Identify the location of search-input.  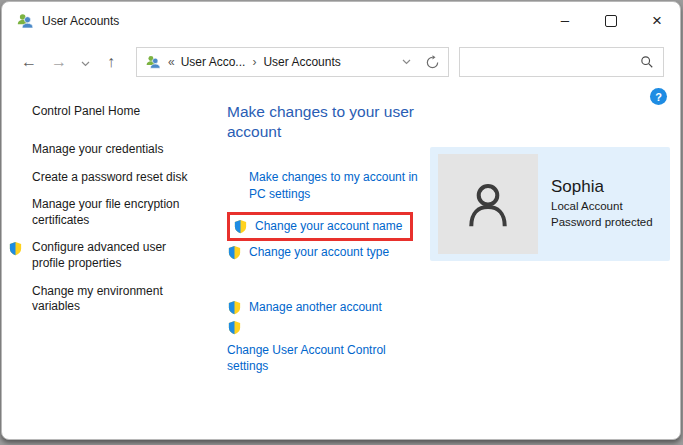
(554, 62).